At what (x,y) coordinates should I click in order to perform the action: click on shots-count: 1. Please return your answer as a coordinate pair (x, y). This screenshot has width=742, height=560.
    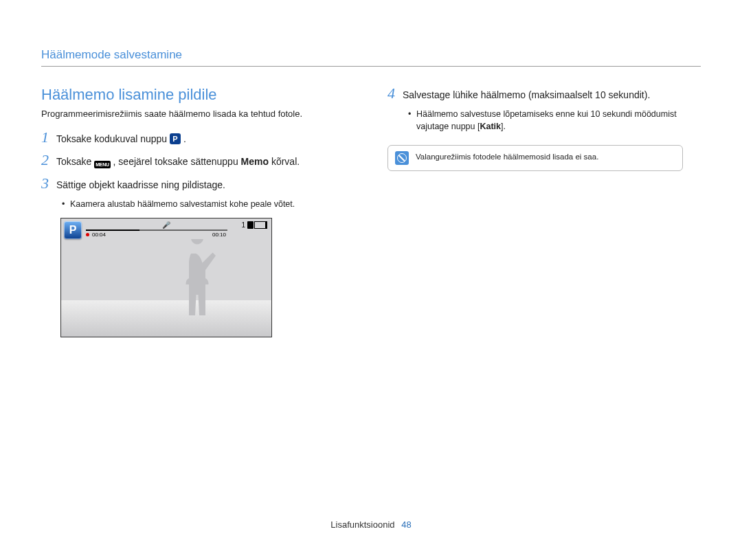
    Looking at the image, I should click on (243, 225).